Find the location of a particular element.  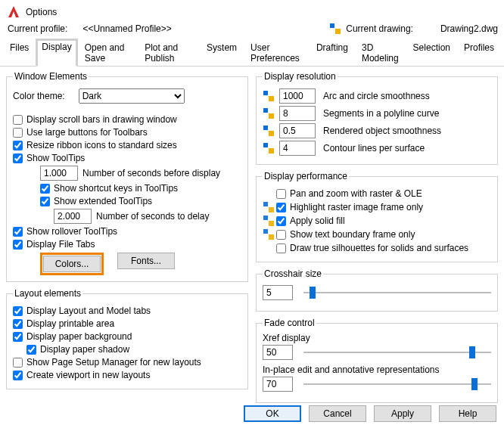

display-resolution-legend: Display resolution is located at coordinates (300, 76).